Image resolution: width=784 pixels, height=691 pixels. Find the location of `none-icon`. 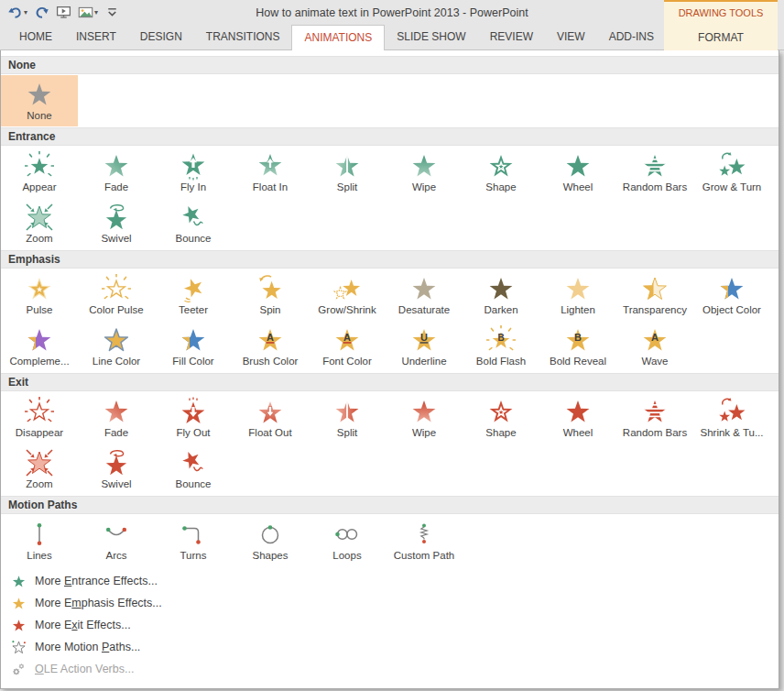

none-icon is located at coordinates (39, 93).